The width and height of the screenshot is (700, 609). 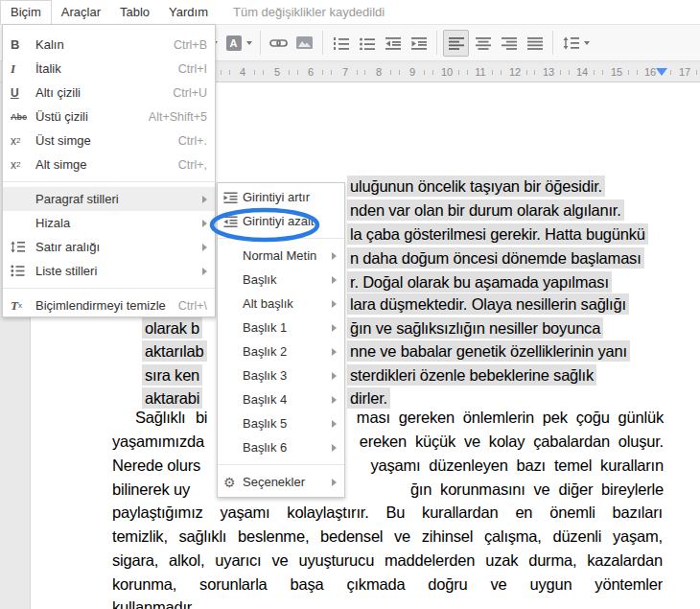 I want to click on superscript-icon: x2, so click(x=23, y=141).